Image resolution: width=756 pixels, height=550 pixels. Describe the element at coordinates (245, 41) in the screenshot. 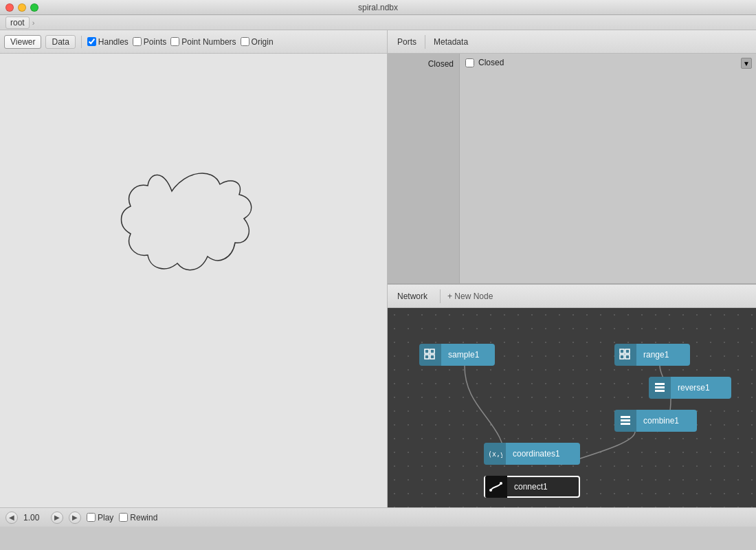

I see `origin-checkbox` at that location.